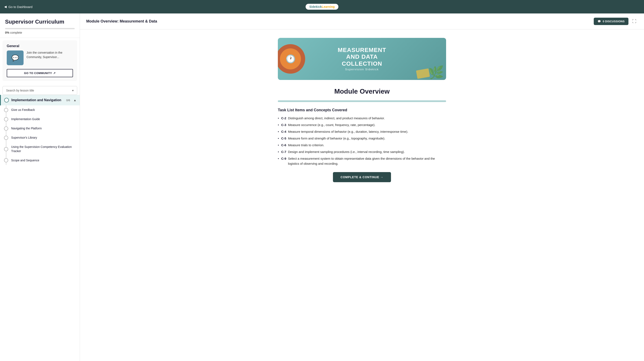 This screenshot has width=644, height=361. What do you see at coordinates (40, 130) in the screenshot?
I see `lesson-list: Implementation and Navigation 0/6 ▲ Give…` at bounding box center [40, 130].